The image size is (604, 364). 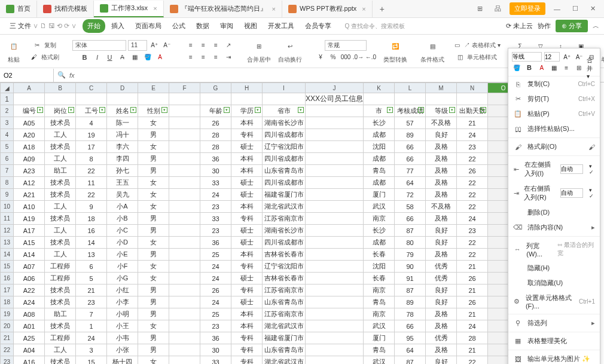 I want to click on row-header-1: 1, so click(x=7, y=99).